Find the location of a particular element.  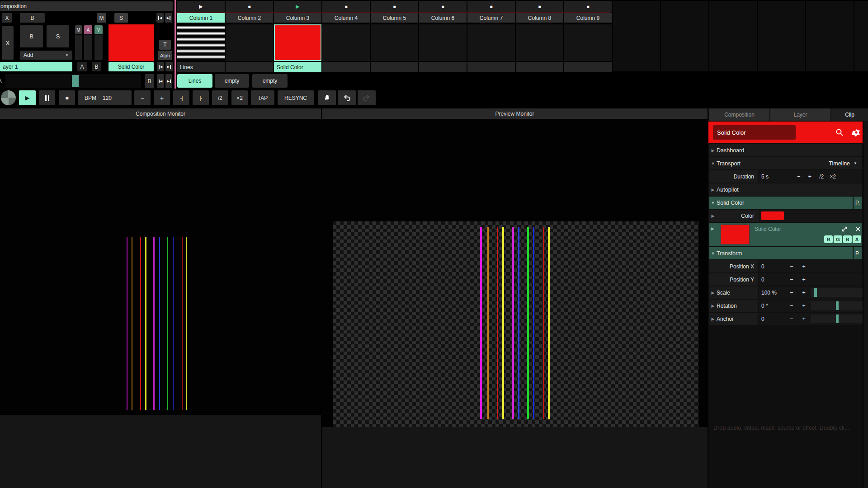

deck-tab-empty-2: empty is located at coordinates (270, 81).